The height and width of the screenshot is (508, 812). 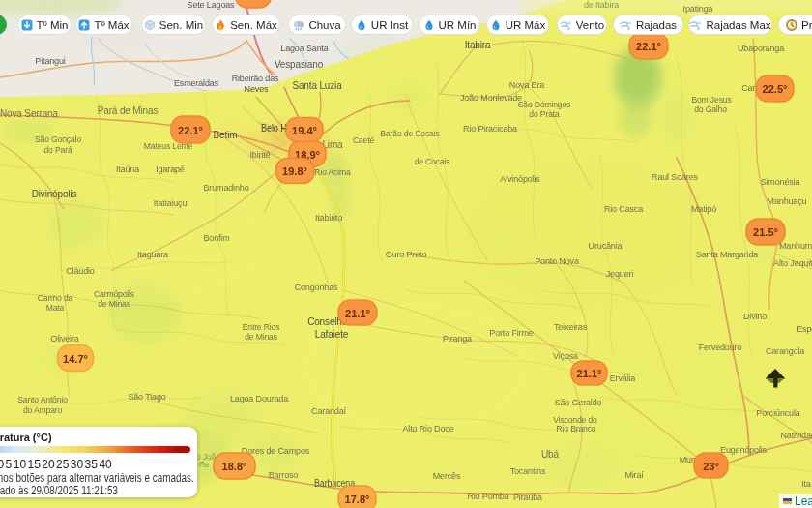 What do you see at coordinates (557, 261) in the screenshot?
I see `svg-text: Ponte Nova` at bounding box center [557, 261].